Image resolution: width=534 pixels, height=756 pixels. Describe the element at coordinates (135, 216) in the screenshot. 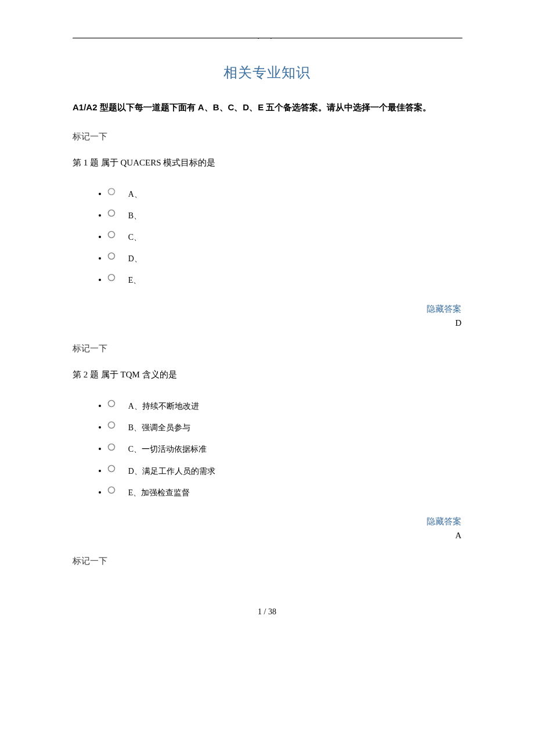

I see `option-label: B、` at that location.